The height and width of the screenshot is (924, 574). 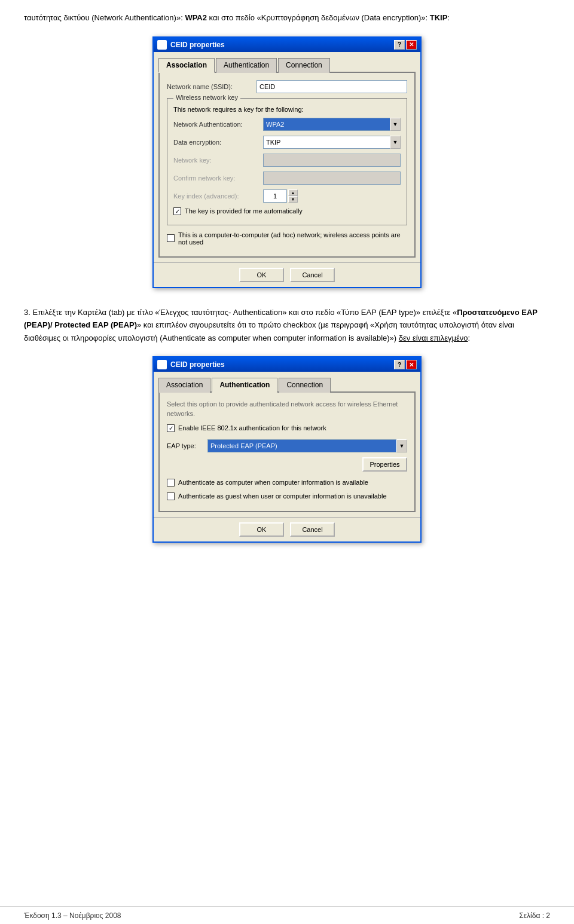 What do you see at coordinates (212, 87) in the screenshot?
I see `network-name-label: Network name (SSID):` at bounding box center [212, 87].